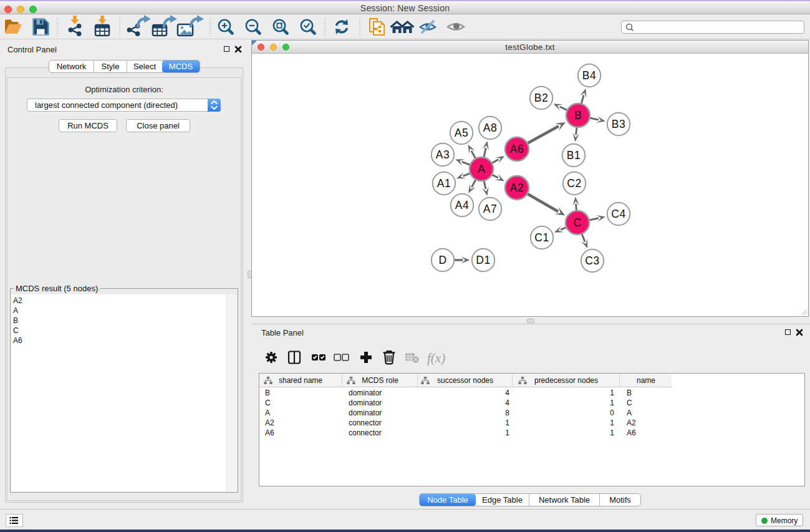 This screenshot has width=810, height=532. I want to click on svg-text: B2, so click(541, 98).